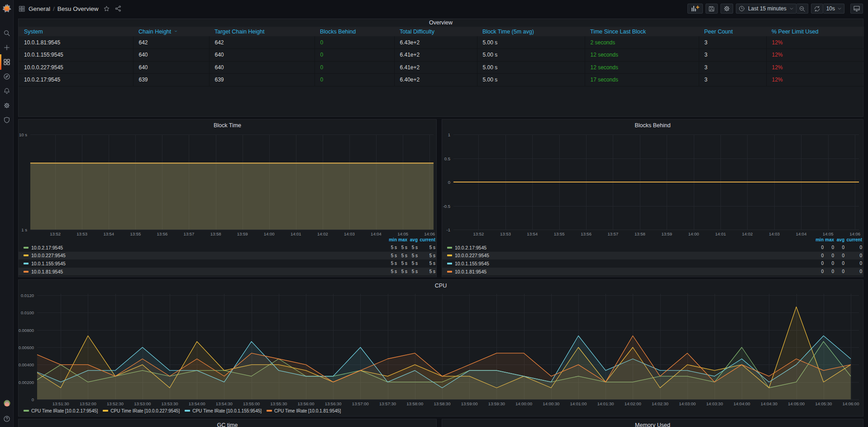 This screenshot has height=427, width=868. I want to click on column-header-target-chain-height: Target Chain Height, so click(262, 32).